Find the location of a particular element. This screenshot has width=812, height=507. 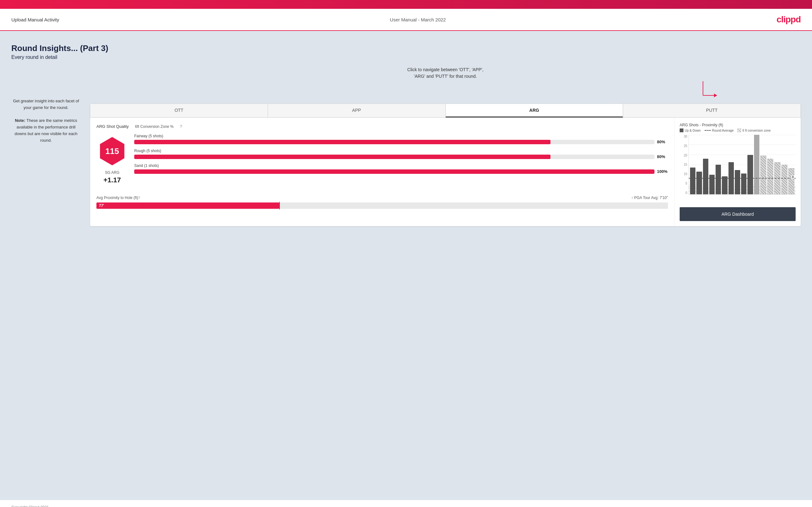

bar-track-sand is located at coordinates (394, 172).